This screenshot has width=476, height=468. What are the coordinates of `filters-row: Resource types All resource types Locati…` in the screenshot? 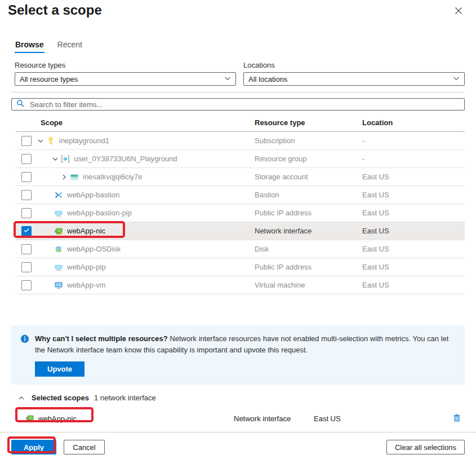 It's located at (240, 73).